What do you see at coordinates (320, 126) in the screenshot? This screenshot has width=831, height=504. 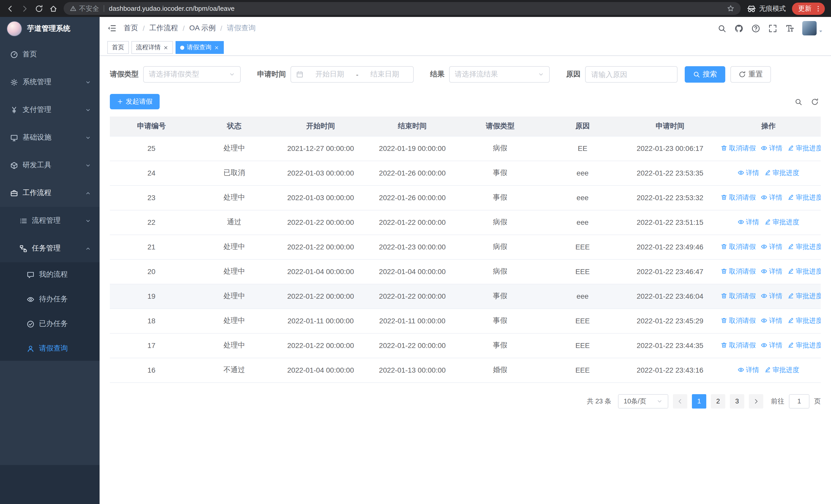 I see `column-header: 开始时间` at bounding box center [320, 126].